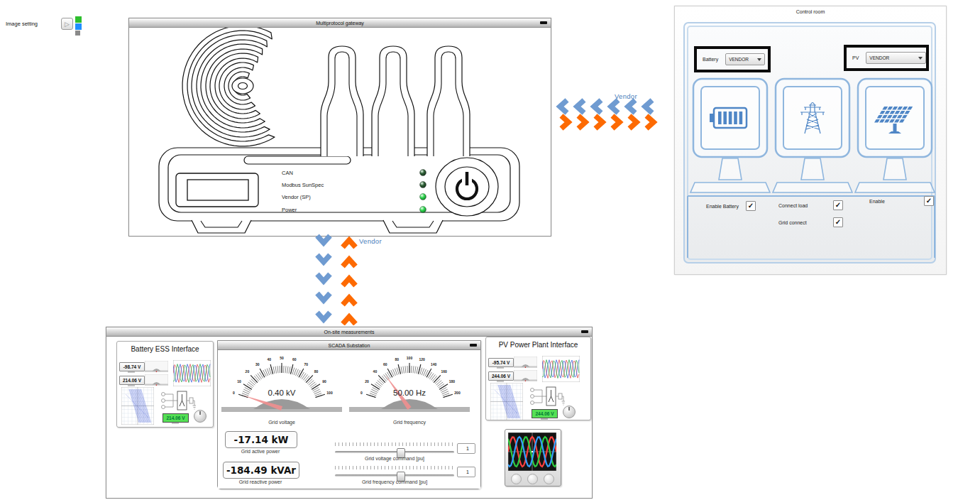 Image resolution: width=980 pixels, height=500 pixels. Describe the element at coordinates (138, 406) in the screenshot. I see `xy-plot` at that location.